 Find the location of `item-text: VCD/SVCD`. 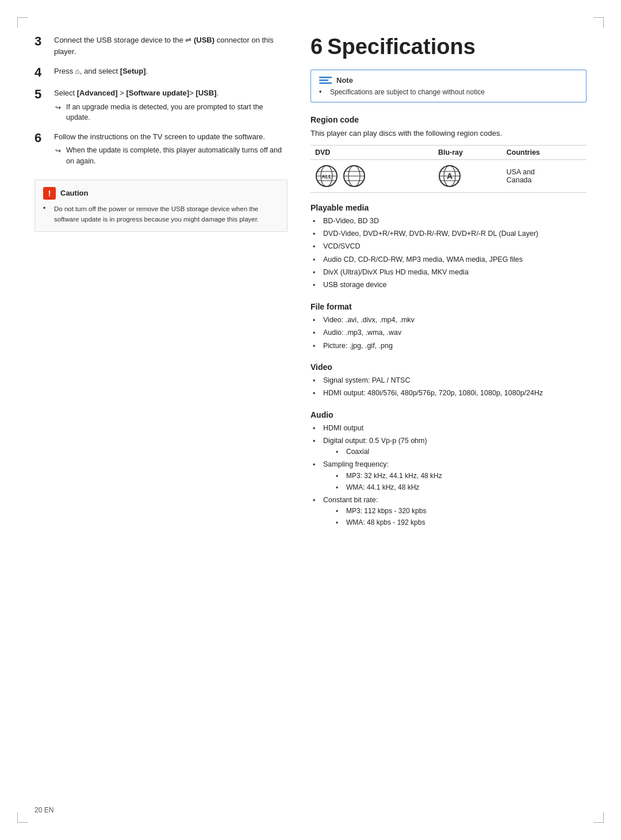

item-text: VCD/SVCD is located at coordinates (342, 246).